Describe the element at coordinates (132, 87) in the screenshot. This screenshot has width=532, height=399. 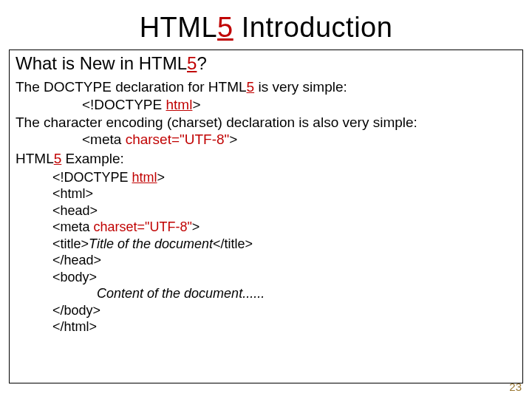
I see `p1-pre: The DOCTYPE declaration for HTML` at that location.